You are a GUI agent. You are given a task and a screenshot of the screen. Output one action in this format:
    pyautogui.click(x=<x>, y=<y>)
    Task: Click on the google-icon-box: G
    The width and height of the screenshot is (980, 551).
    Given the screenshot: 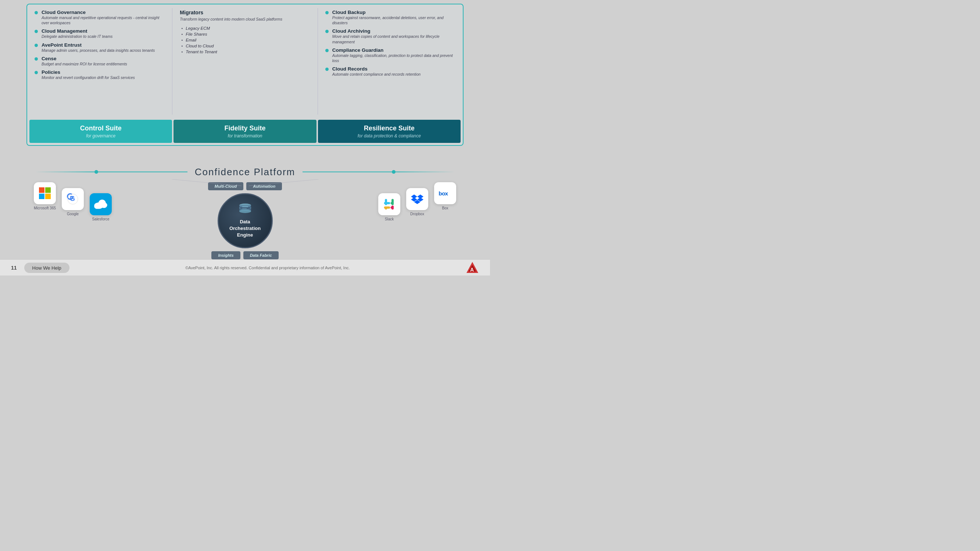 What is the action you would take?
    pyautogui.click(x=73, y=199)
    